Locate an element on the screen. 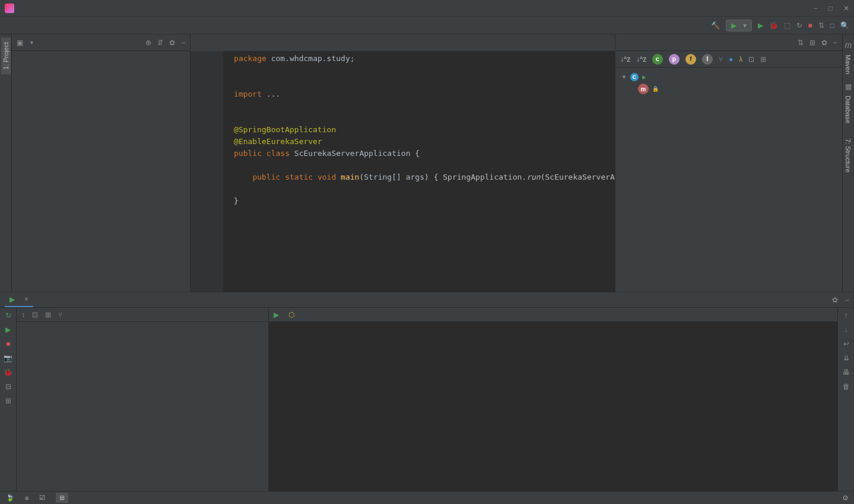  run-button: ▶ is located at coordinates (761, 25).